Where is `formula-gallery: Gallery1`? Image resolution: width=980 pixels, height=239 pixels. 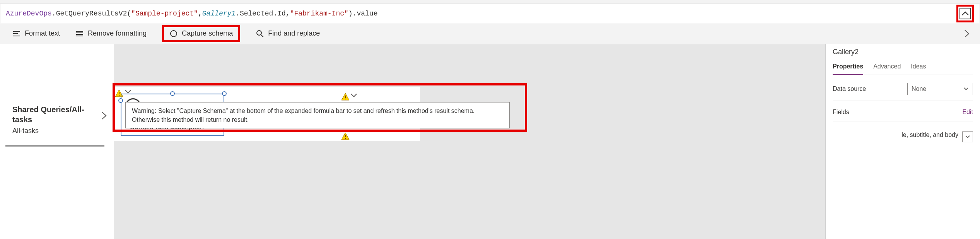
formula-gallery: Gallery1 is located at coordinates (219, 14).